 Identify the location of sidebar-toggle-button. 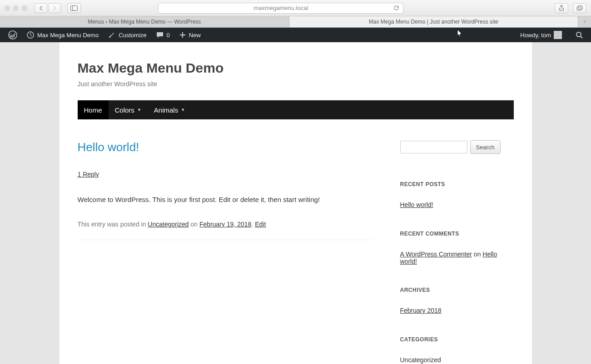
(74, 8).